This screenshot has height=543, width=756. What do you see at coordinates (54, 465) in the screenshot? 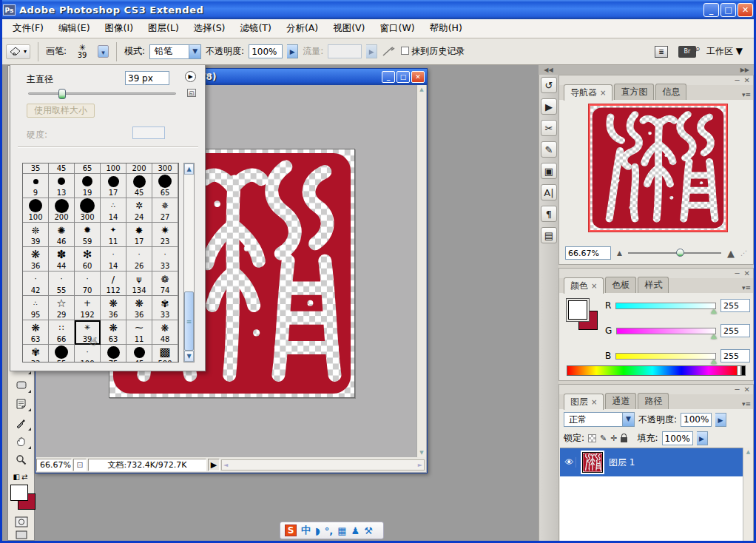
I see `zoom-percent-field: 66.67%` at bounding box center [54, 465].